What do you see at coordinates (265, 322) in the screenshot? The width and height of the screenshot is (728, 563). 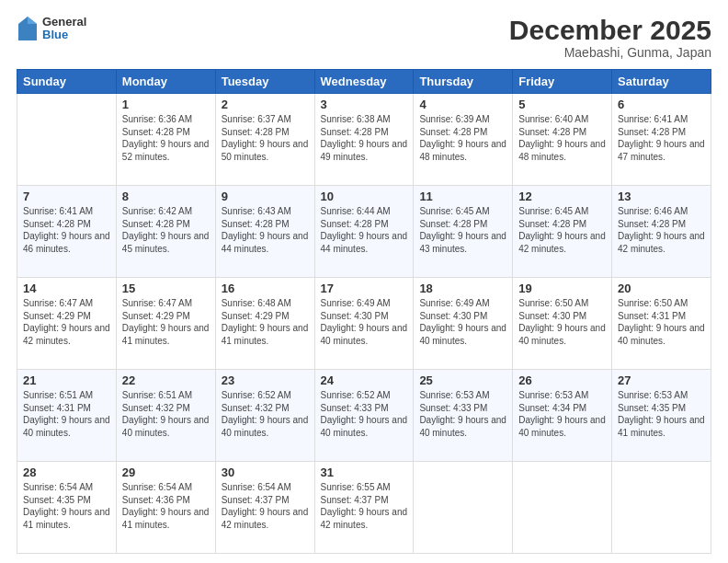 I see `cell-info: Sunrise: 6:48 AM Sunset: 4:29 PM Dayligh…` at bounding box center [265, 322].